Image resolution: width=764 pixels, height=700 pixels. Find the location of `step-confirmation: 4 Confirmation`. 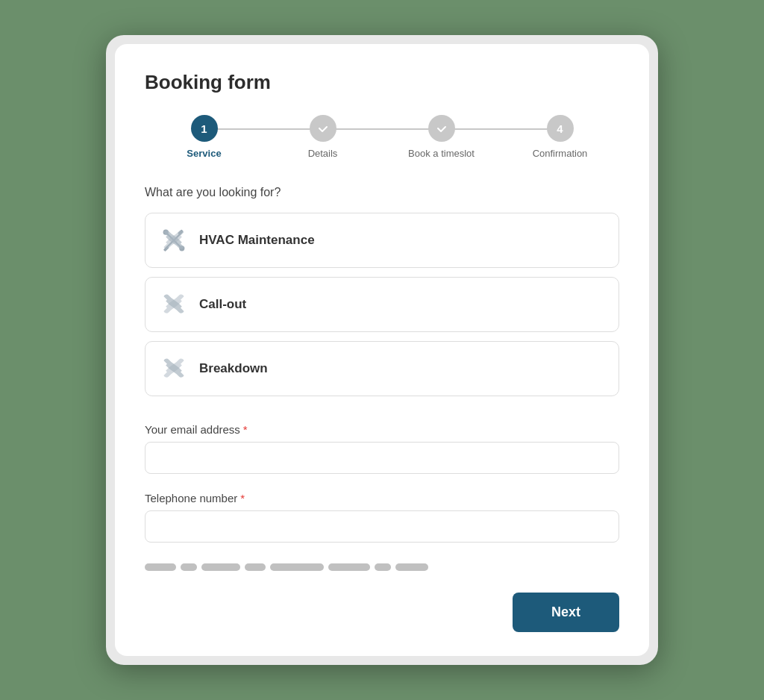

step-confirmation: 4 Confirmation is located at coordinates (560, 137).